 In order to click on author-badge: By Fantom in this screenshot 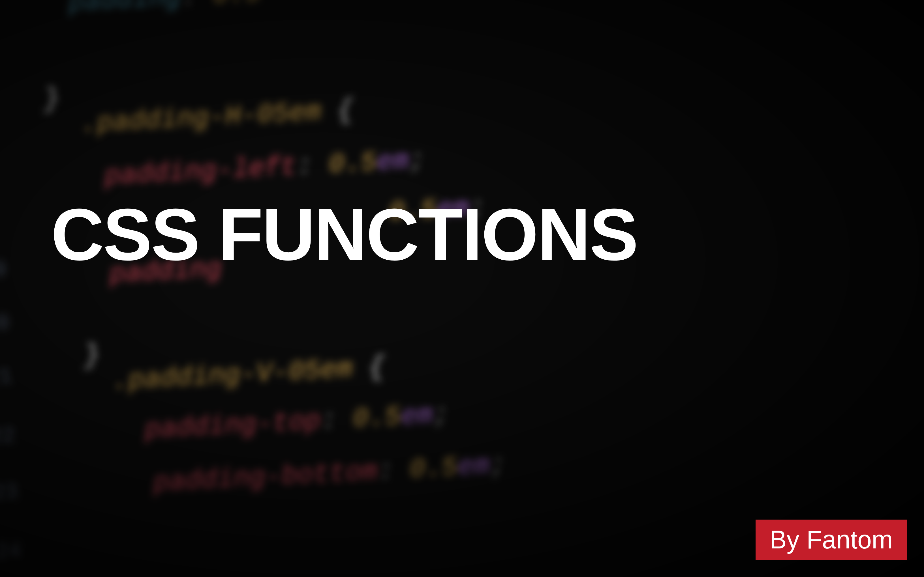, I will do `click(832, 540)`.